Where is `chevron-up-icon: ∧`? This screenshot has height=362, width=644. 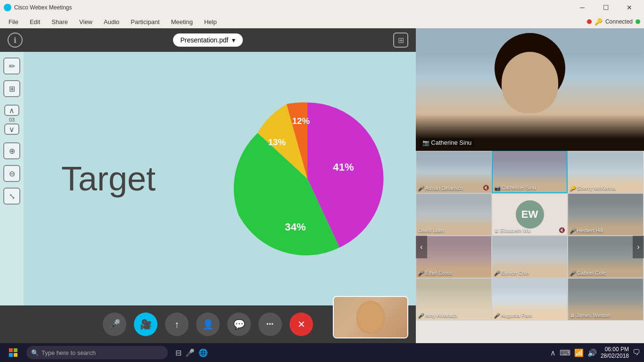 chevron-up-icon: ∧ is located at coordinates (553, 353).